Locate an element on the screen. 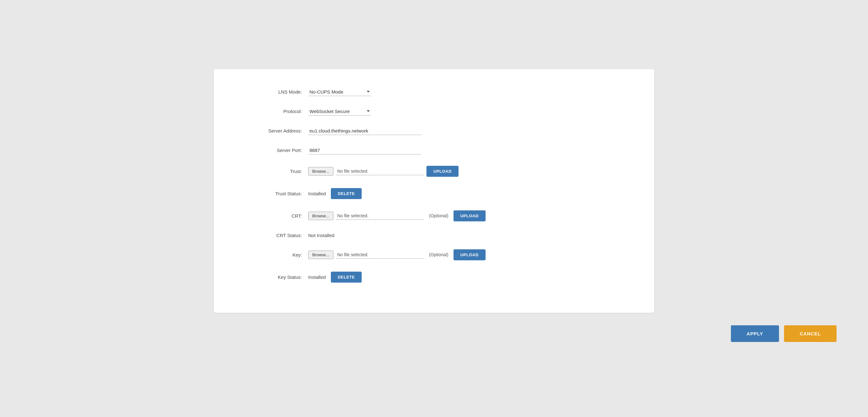 The height and width of the screenshot is (417, 868). lns-mode-control: No-CUPS Mode CUPS Mode is located at coordinates (469, 92).